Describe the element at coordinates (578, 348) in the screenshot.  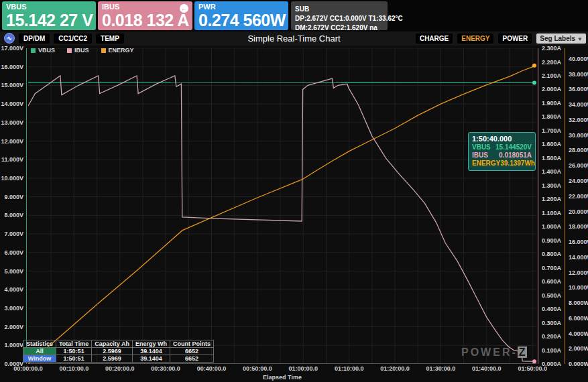
I see `axis-tick-label: 2.000Wh` at that location.